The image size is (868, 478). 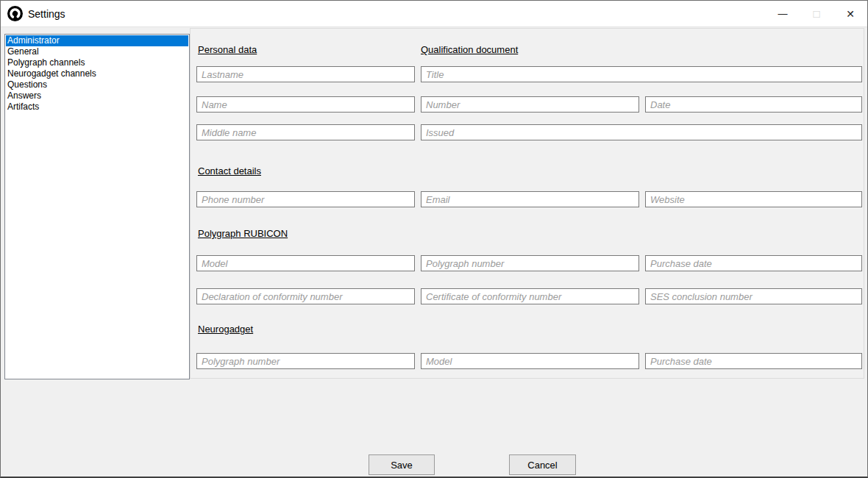 What do you see at coordinates (753, 263) in the screenshot?
I see `polygraph-purchase-date-field` at bounding box center [753, 263].